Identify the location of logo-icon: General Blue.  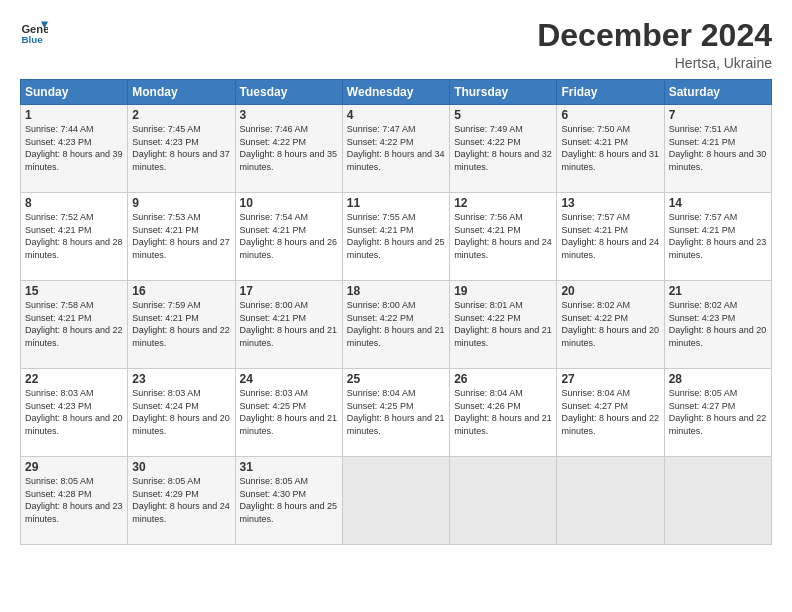
(34, 32).